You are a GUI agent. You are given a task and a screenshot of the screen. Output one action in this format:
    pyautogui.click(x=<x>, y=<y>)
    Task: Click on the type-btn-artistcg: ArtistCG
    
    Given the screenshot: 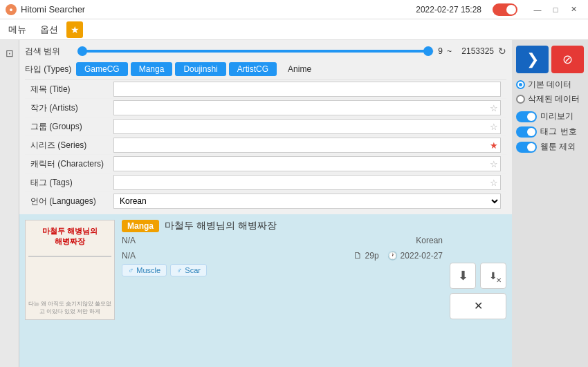 What is the action you would take?
    pyautogui.click(x=253, y=69)
    